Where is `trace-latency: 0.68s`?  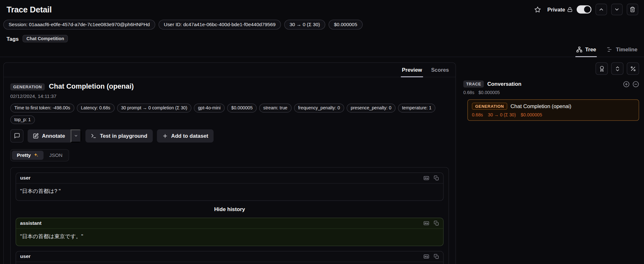
trace-latency: 0.68s is located at coordinates (469, 92).